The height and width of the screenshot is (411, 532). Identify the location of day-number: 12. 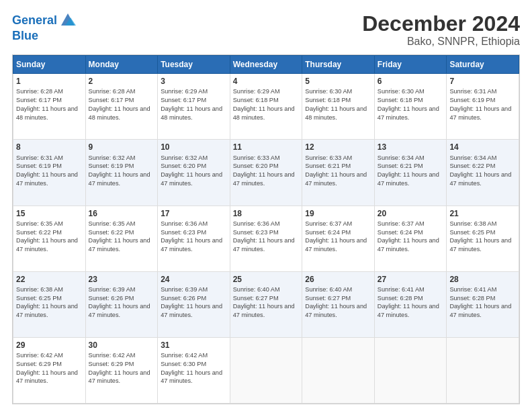
(339, 147).